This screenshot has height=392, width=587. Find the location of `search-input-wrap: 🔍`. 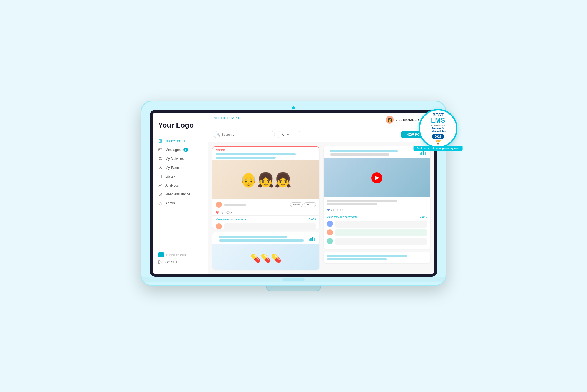

search-input-wrap: 🔍 is located at coordinates (244, 135).